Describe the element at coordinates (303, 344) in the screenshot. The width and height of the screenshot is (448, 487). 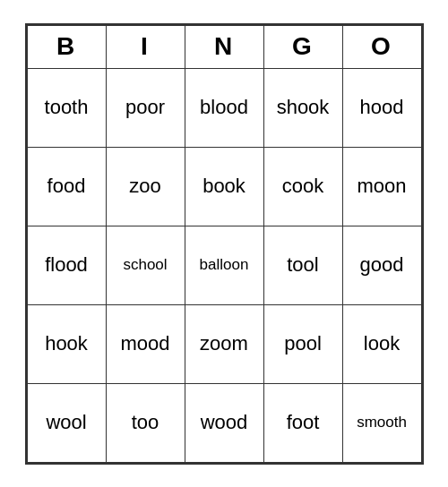
I see `bingo-cell-r3-c3: pool` at that location.